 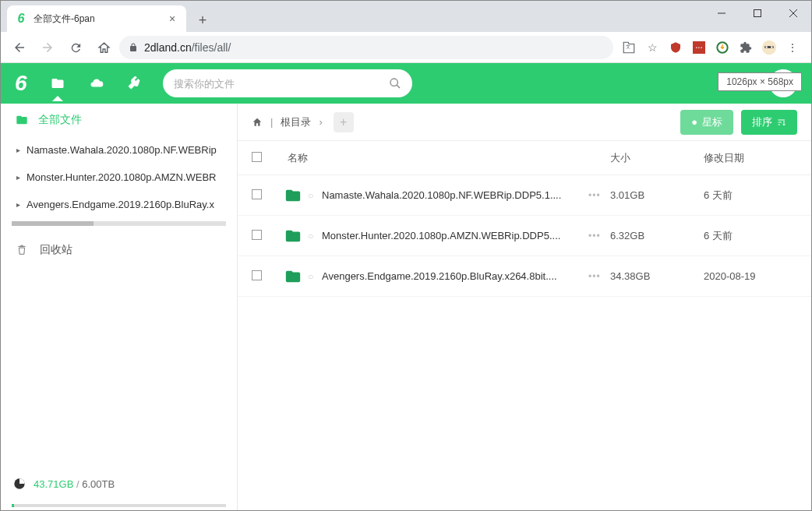 I want to click on files-icon, so click(x=58, y=83).